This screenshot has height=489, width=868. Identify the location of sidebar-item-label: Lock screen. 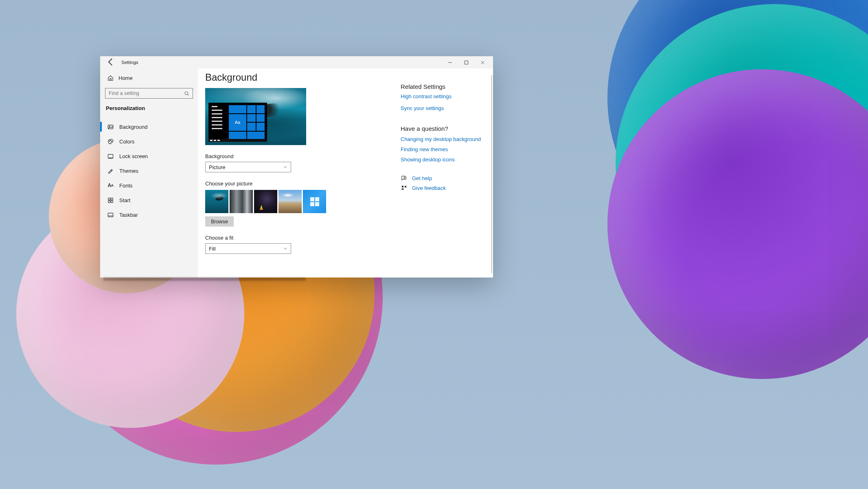
(134, 156).